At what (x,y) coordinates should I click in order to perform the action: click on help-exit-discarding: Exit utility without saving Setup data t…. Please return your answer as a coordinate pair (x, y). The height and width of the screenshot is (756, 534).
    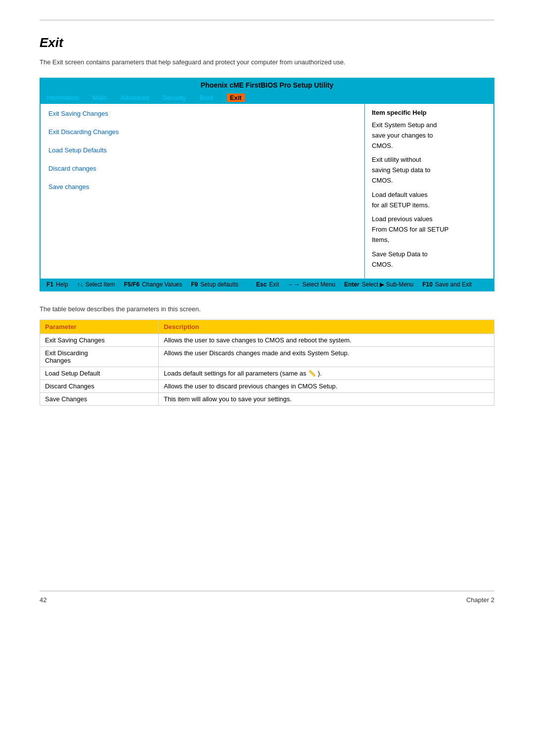
    Looking at the image, I should click on (429, 170).